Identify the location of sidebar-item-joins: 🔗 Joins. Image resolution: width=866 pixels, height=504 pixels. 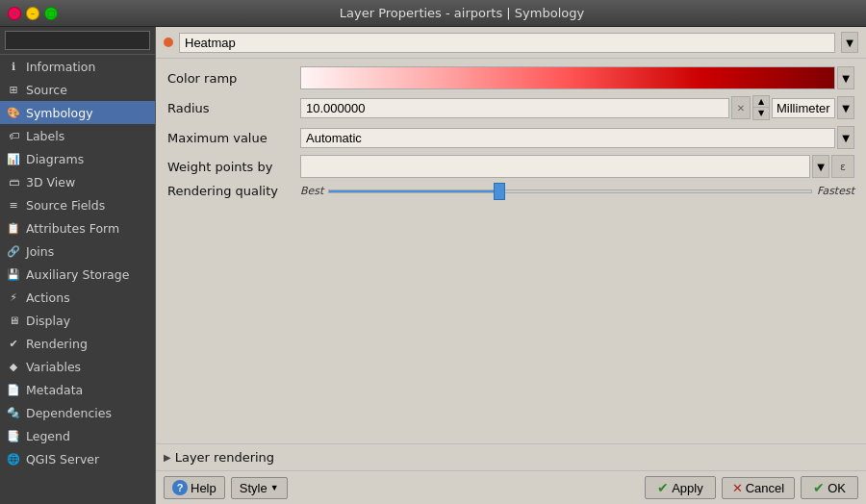
(77, 251).